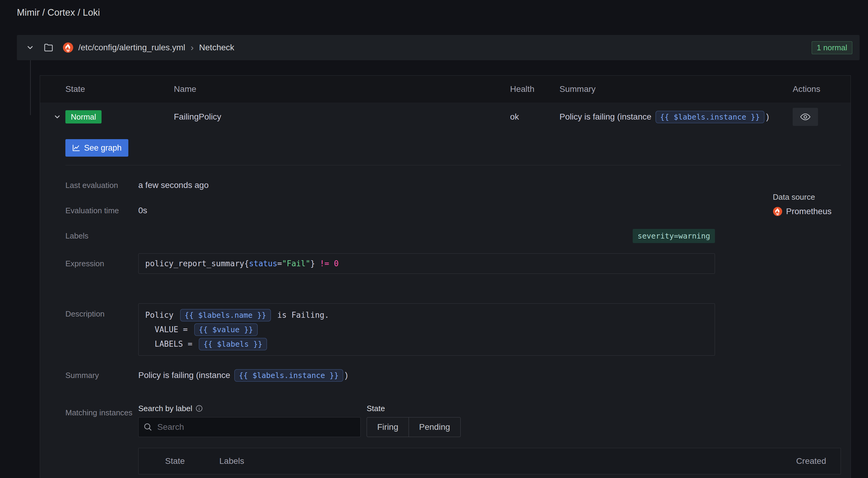 This screenshot has width=868, height=478. What do you see at coordinates (165, 409) in the screenshot?
I see `search-by-label-text: Search by label` at bounding box center [165, 409].